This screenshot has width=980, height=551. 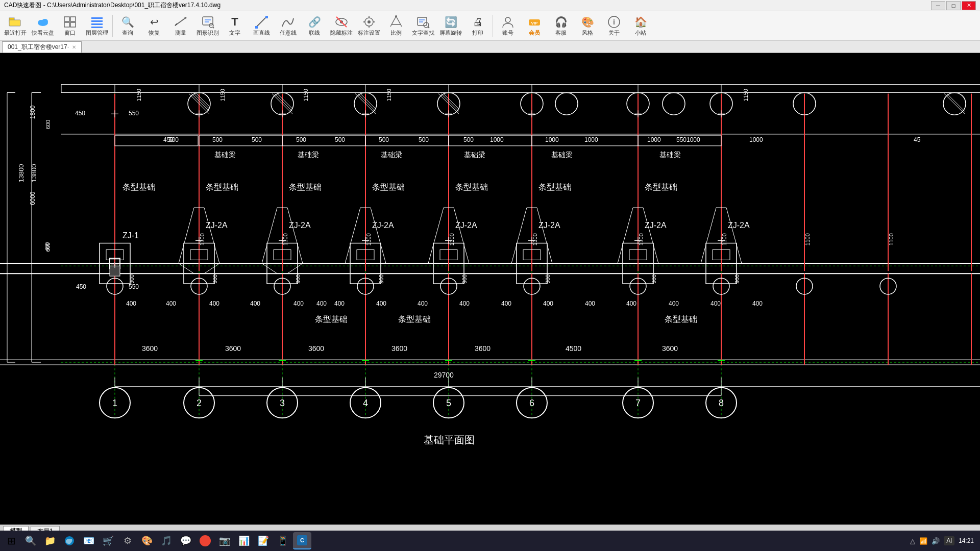 What do you see at coordinates (369, 26) in the screenshot?
I see `toolbar-item-annoset: 标注设置` at bounding box center [369, 26].